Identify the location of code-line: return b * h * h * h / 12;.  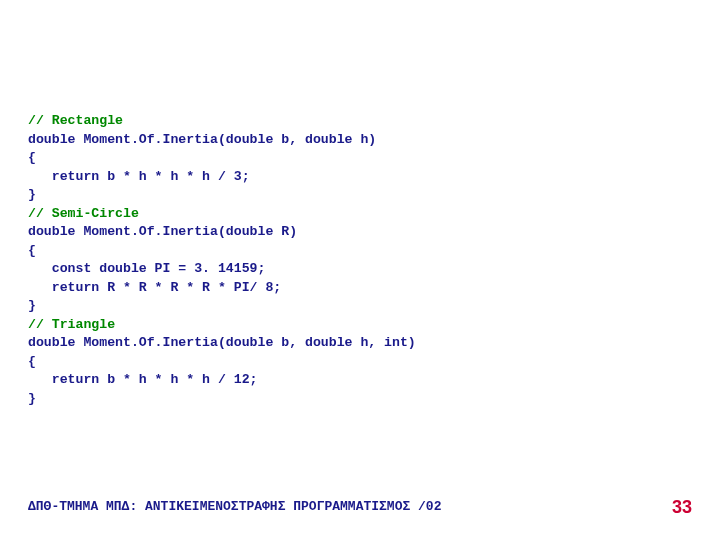
(358, 380).